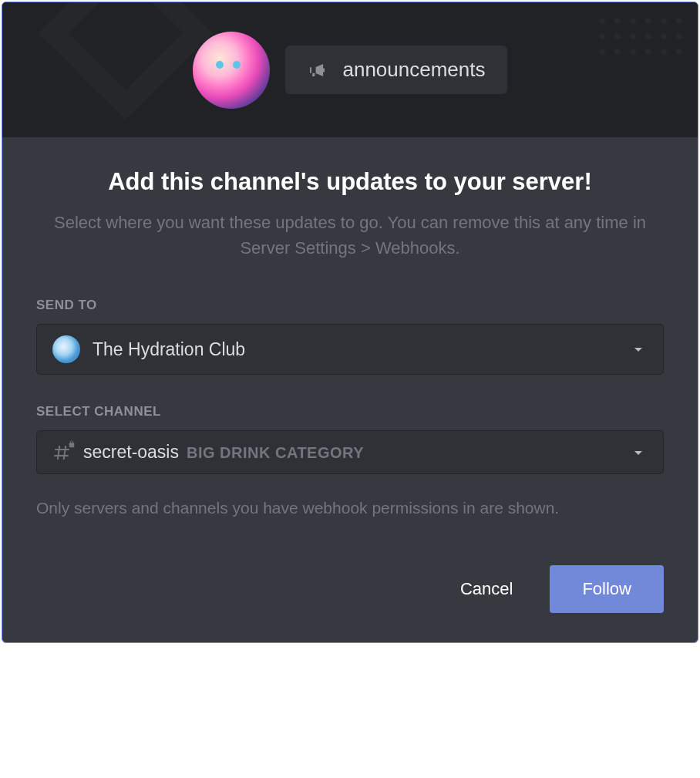  I want to click on modal-title: Add this channel's updates to your serve…, so click(350, 182).